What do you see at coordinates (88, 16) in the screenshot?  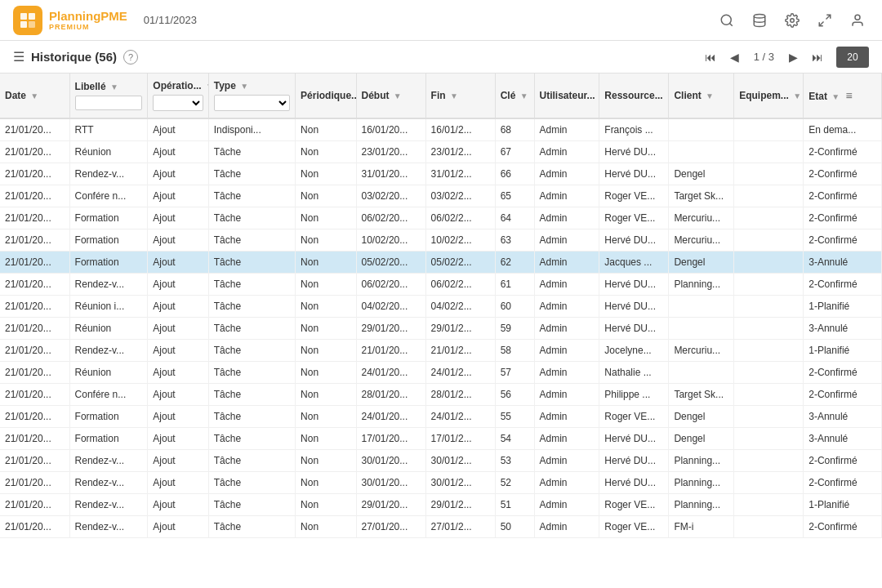 I see `logo-main: PlanningPME` at bounding box center [88, 16].